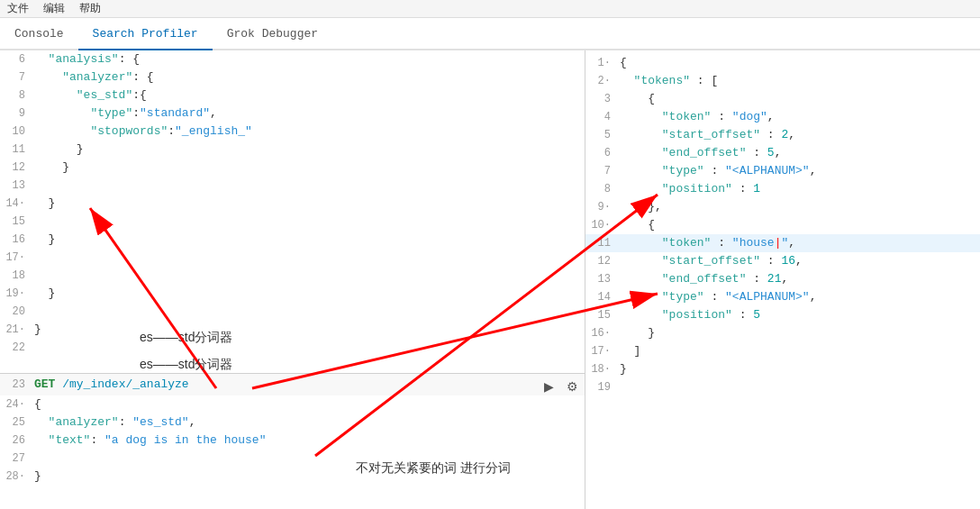 The height and width of the screenshot is (509, 980). What do you see at coordinates (292, 430) in the screenshot?
I see `query-code: 23 GET /my_index/_analyze 24· { 25 "anal…` at bounding box center [292, 430].